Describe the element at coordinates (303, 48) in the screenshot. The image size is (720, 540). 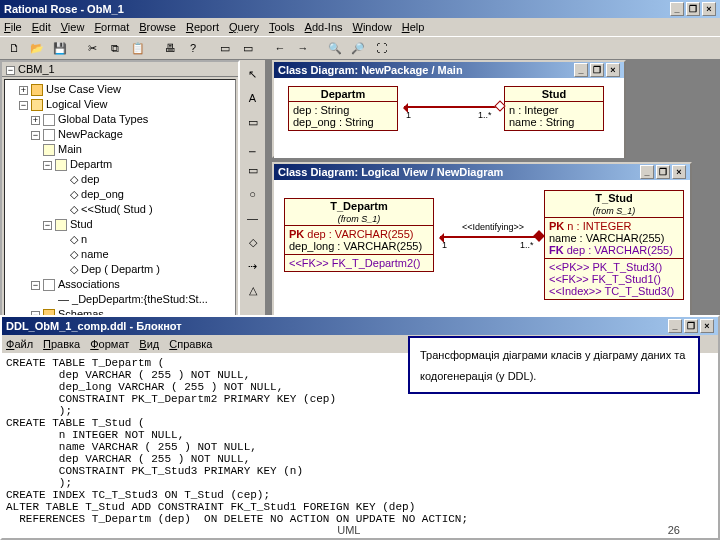
I see `arrow-right-icon: →` at that location.